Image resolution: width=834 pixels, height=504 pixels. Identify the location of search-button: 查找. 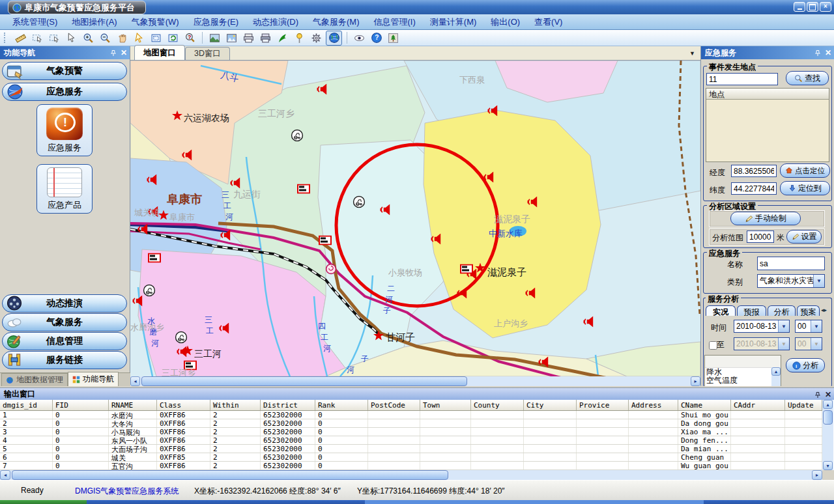
(807, 78).